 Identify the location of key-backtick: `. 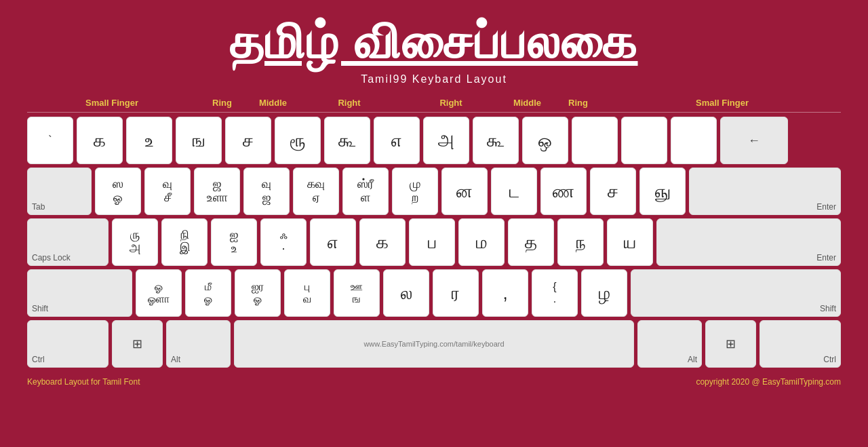
(50, 140).